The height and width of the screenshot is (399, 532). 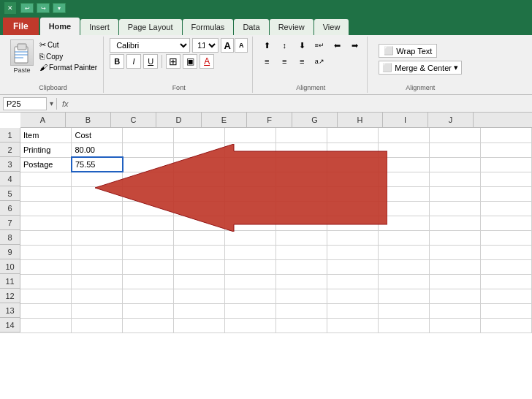 I want to click on col-header-j: J, so click(x=451, y=120).